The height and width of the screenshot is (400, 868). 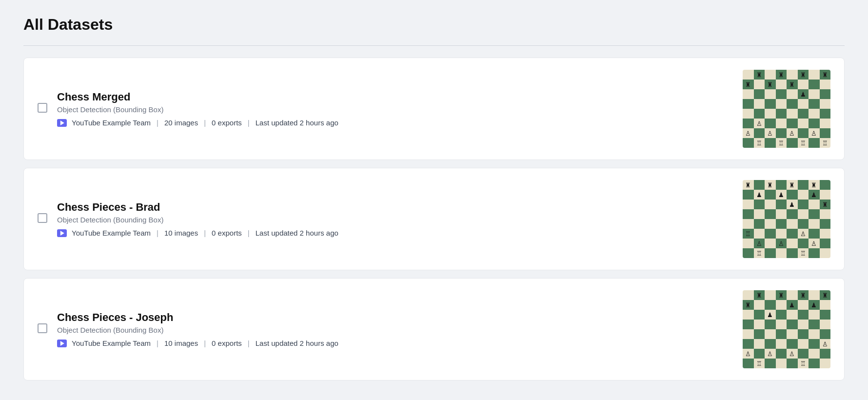 I want to click on section-divider, so click(x=434, y=46).